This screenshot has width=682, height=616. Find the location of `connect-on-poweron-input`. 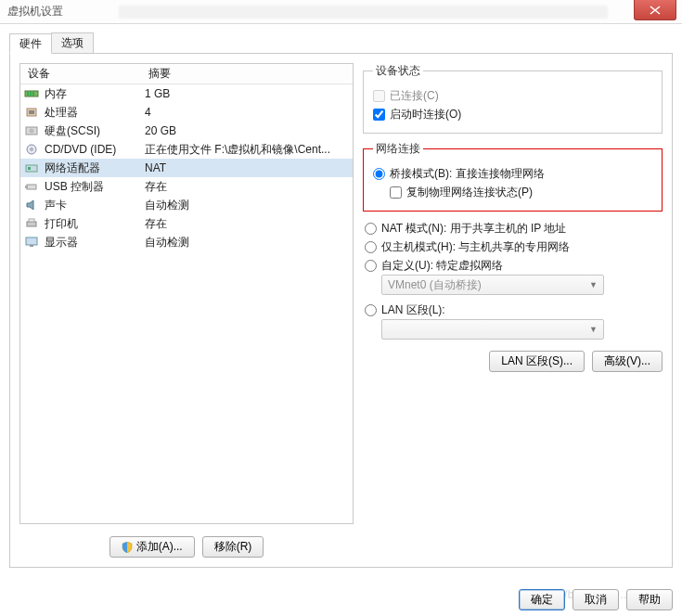

connect-on-poweron-input is located at coordinates (379, 115).